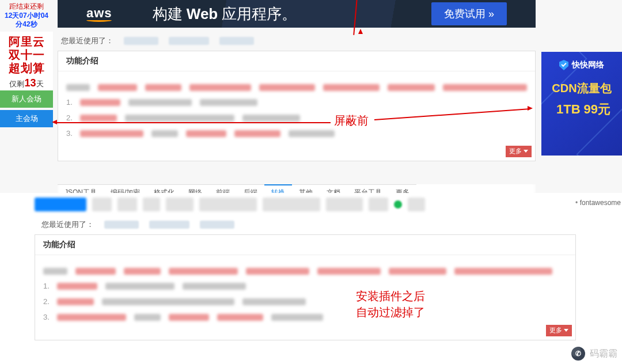  I want to click on cdn-brand: 快快网络, so click(582, 65).